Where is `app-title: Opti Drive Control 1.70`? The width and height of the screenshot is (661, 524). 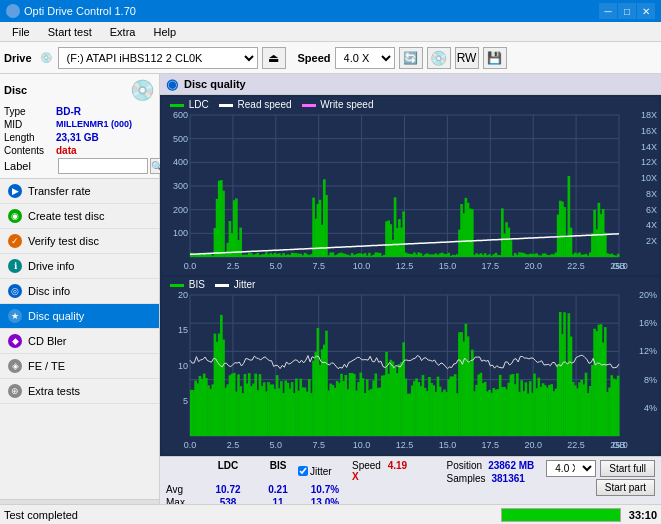
app-title: Opti Drive Control 1.70 is located at coordinates (80, 11).